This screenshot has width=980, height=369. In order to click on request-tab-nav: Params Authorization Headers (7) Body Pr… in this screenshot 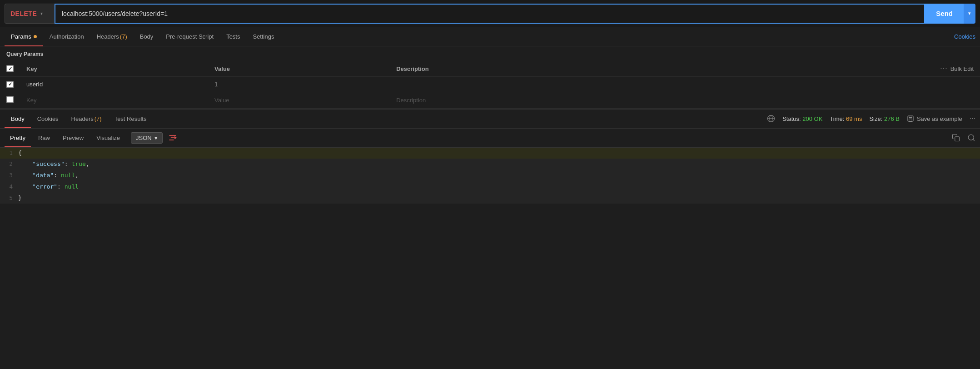, I will do `click(490, 37)`.